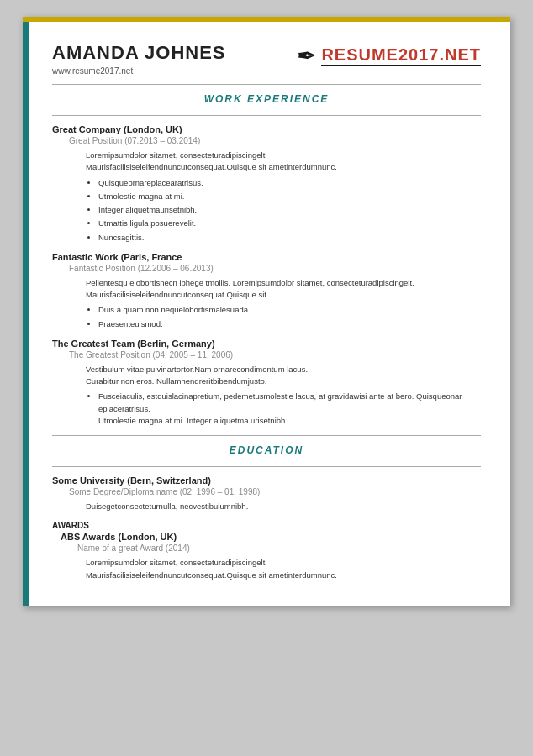 This screenshot has height=756, width=533. What do you see at coordinates (388, 55) in the screenshot?
I see `header-logo: ✒ RESUME2017.NET` at bounding box center [388, 55].